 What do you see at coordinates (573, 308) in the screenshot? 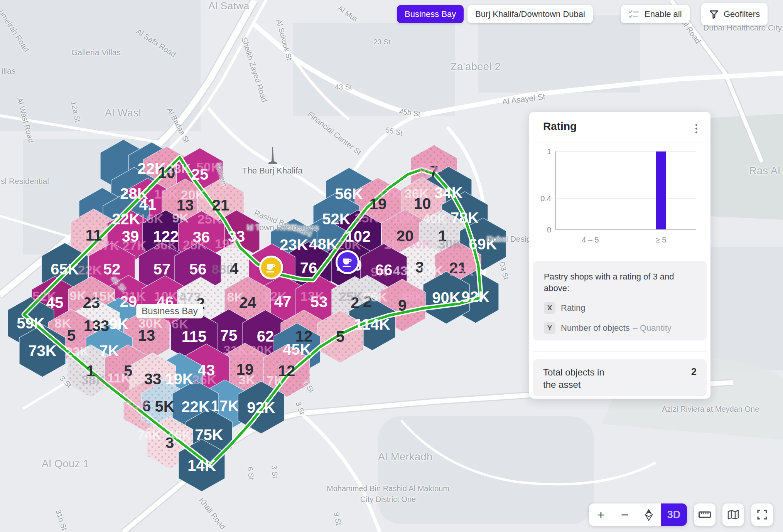
I see `x-axis-label: Rating` at bounding box center [573, 308].